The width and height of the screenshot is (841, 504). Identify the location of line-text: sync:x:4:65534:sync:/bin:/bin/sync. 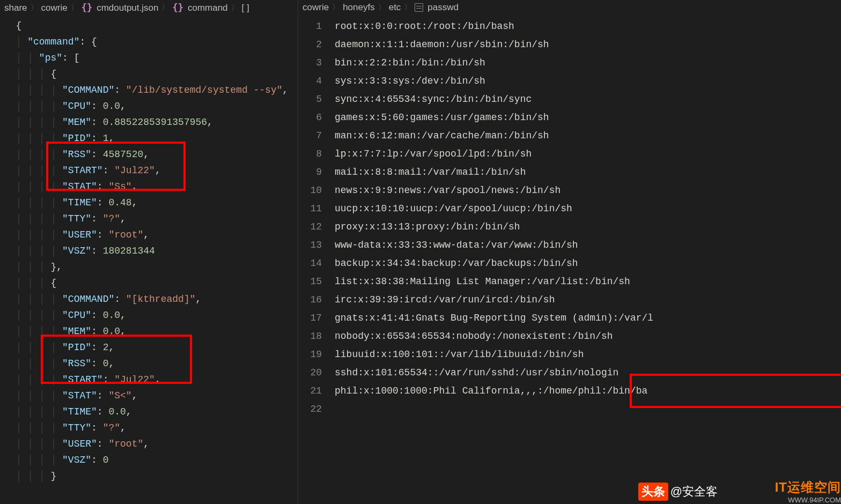
(588, 99).